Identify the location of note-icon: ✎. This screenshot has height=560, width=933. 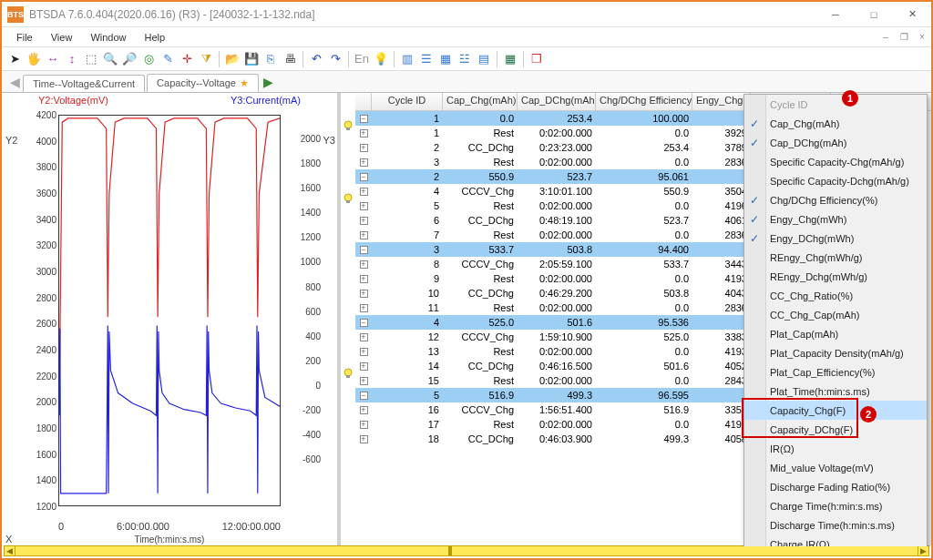
(168, 59).